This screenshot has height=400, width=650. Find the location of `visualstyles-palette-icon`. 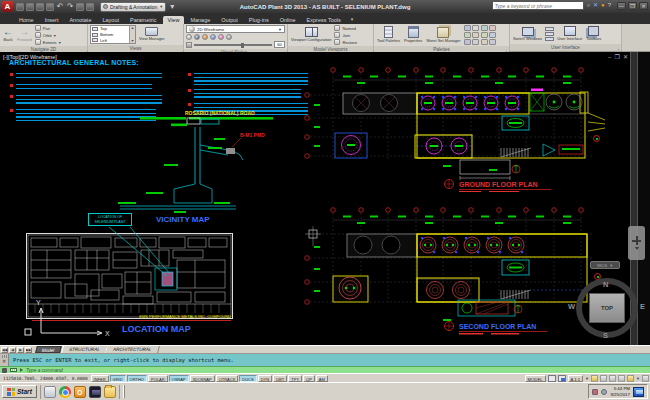

visualstyles-palette-icon is located at coordinates (484, 35).